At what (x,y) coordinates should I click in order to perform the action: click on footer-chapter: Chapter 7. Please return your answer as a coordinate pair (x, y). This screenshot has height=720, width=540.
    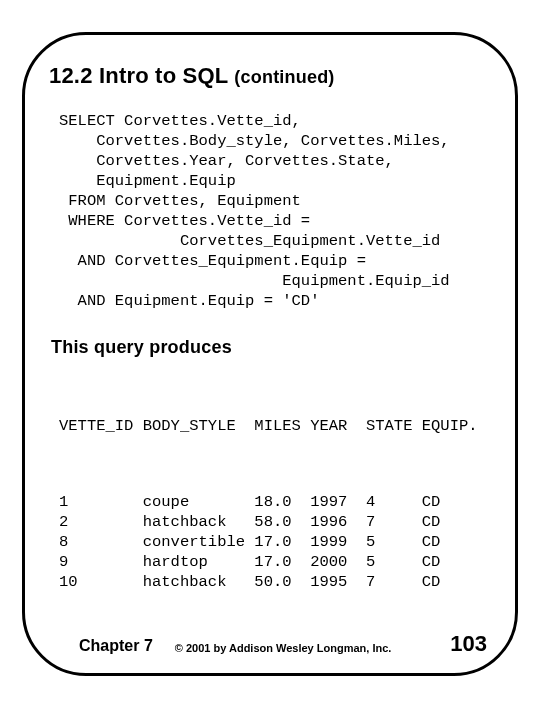
    Looking at the image, I should click on (116, 646).